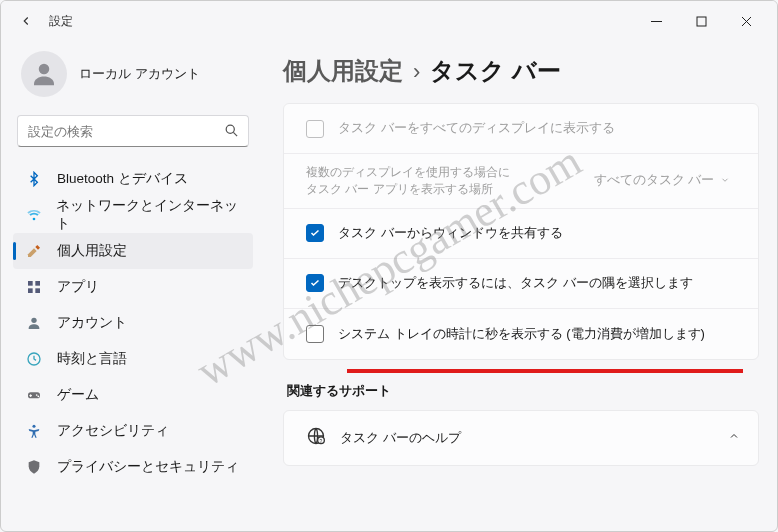 This screenshot has width=778, height=532. Describe the element at coordinates (78, 287) in the screenshot. I see `sidebar-item-label: アプリ` at that location.